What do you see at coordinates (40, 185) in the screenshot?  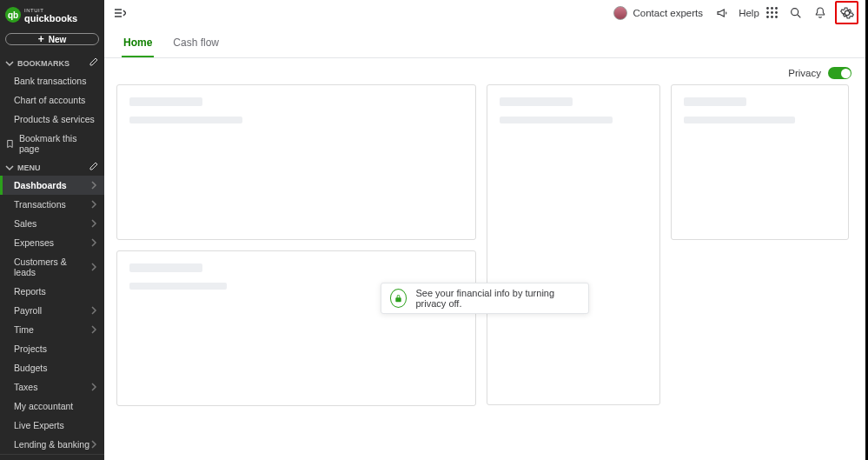 I see `menu-item-label: Dashboards` at bounding box center [40, 185].